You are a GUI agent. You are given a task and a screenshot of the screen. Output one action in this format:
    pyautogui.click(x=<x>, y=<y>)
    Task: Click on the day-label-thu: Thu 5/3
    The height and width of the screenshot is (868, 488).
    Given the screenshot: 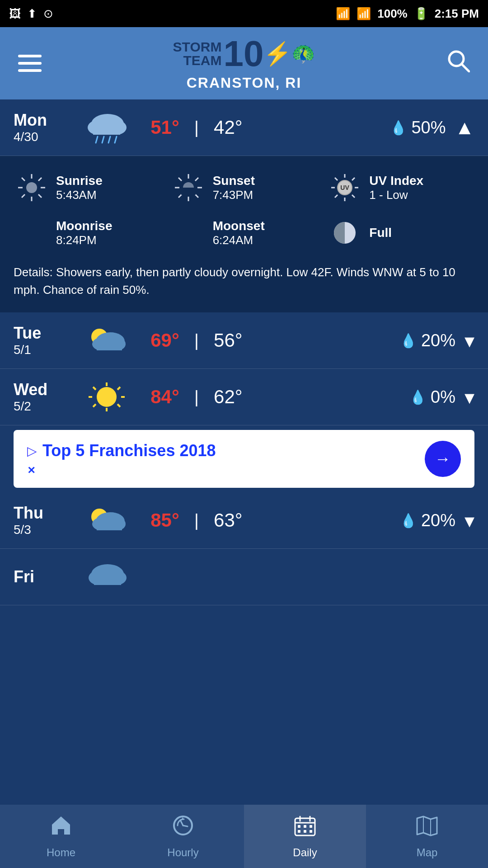 What is the action you would take?
    pyautogui.click(x=43, y=520)
    